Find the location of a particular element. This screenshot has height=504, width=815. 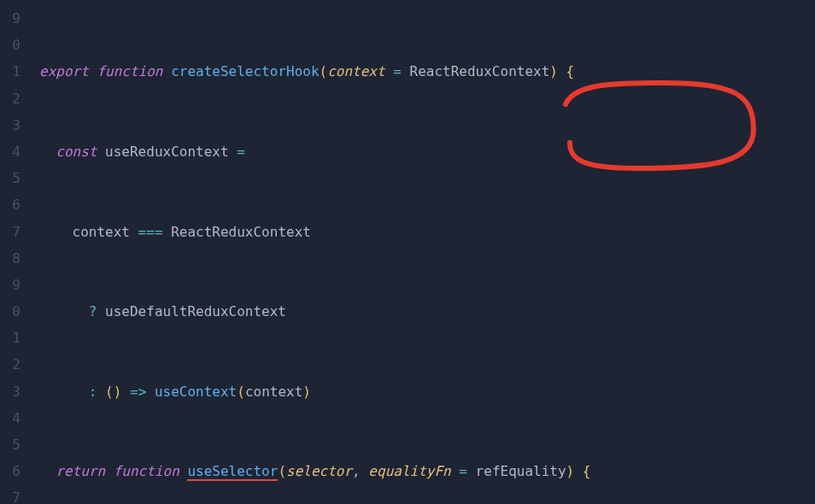

function-name: createSelectorHook is located at coordinates (244, 72).